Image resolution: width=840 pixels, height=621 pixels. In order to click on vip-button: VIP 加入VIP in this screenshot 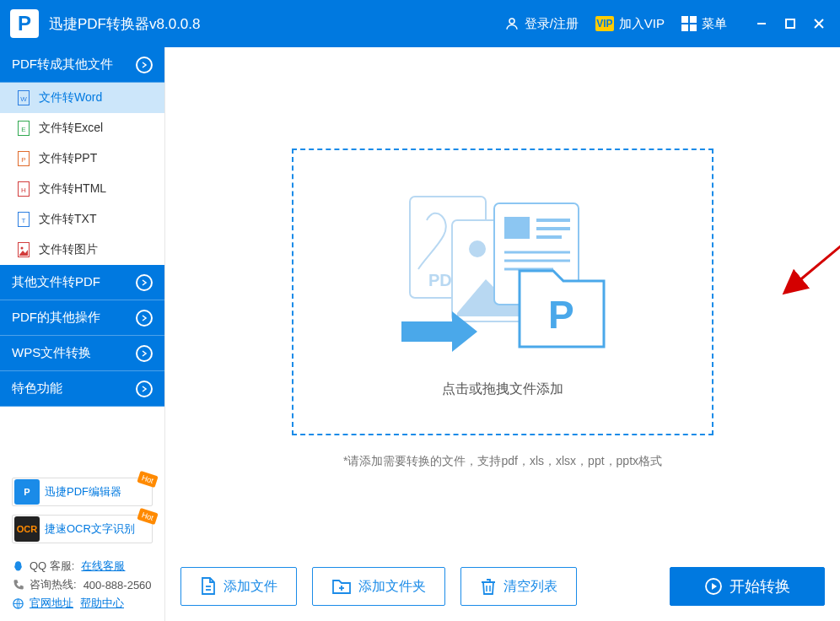, I will do `click(630, 24)`.